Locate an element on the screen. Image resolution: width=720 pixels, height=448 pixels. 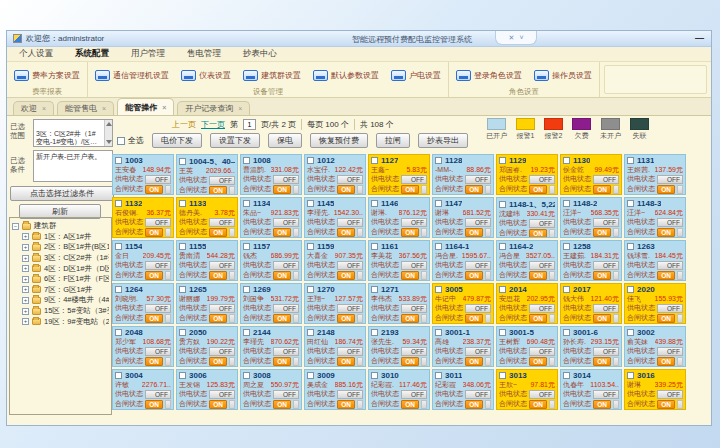
room-card: 1008 曹温韵. 331.08元 供电状态 OFF 合闸状态 ON is located at coordinates (271, 174).